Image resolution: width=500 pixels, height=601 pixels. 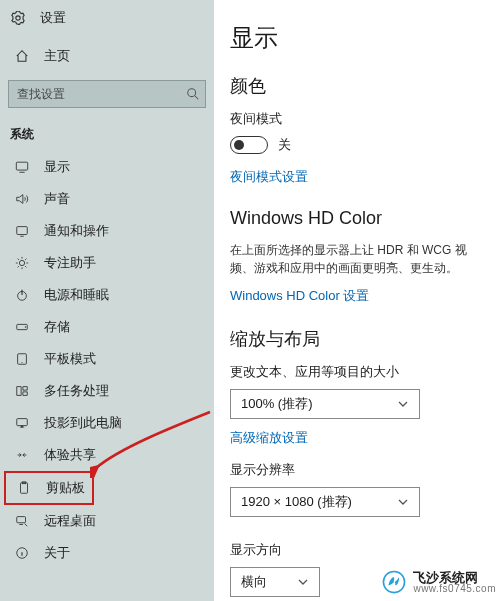 What do you see at coordinates (129, 391) in the screenshot?
I see `sidebar-item-label: 多任务处理` at bounding box center [129, 391].